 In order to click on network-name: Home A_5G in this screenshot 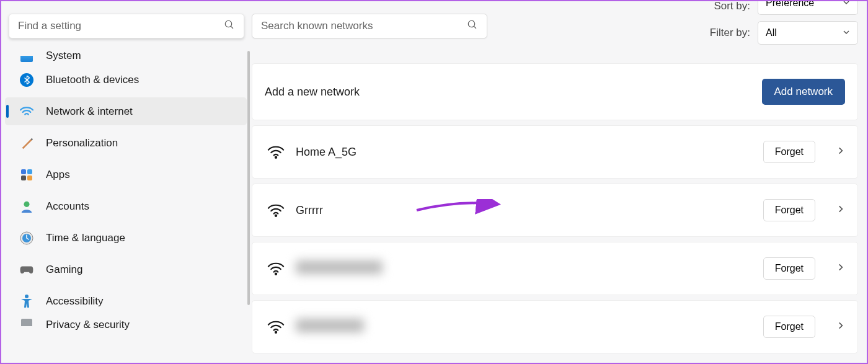, I will do `click(524, 153)`.